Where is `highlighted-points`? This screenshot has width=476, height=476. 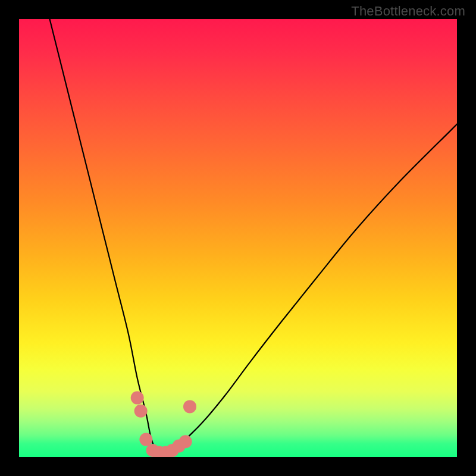
highlighted-points is located at coordinates (164, 424).